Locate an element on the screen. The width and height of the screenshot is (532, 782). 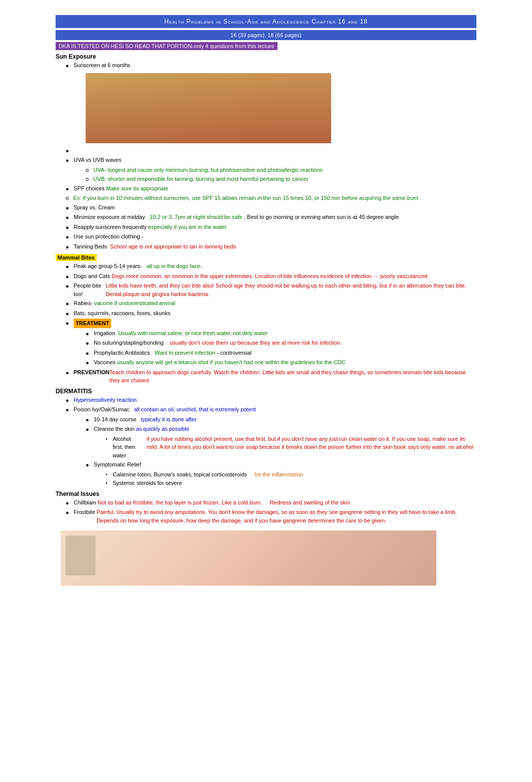
treatment-details: ● Irrigation Usually with normal saline,… is located at coordinates (281, 348).